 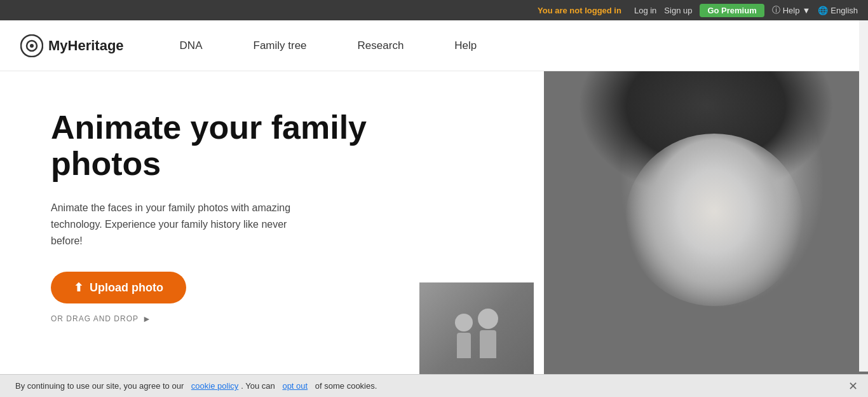 I want to click on drag-drop-arrow-icon: ►, so click(x=147, y=319).